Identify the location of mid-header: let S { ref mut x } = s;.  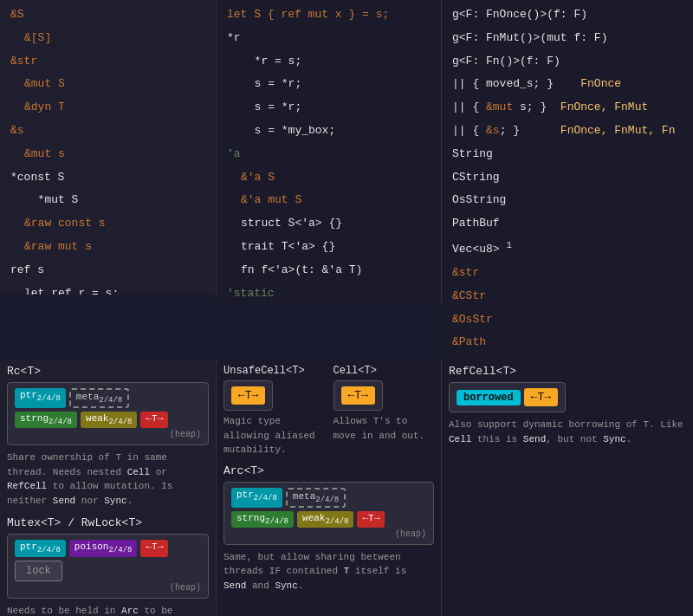
(329, 16).